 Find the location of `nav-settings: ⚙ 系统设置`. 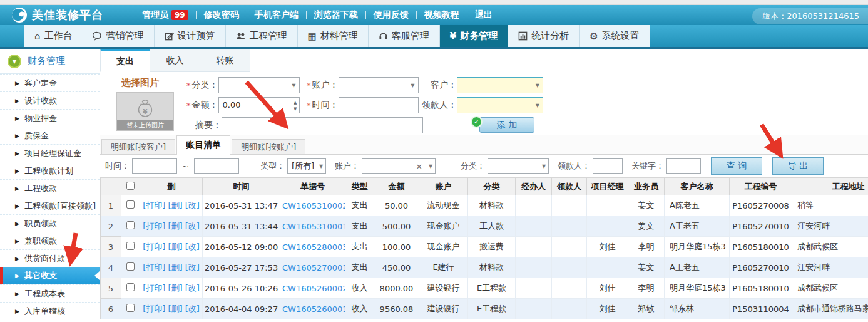

nav-settings: ⚙ 系统设置 is located at coordinates (615, 36).